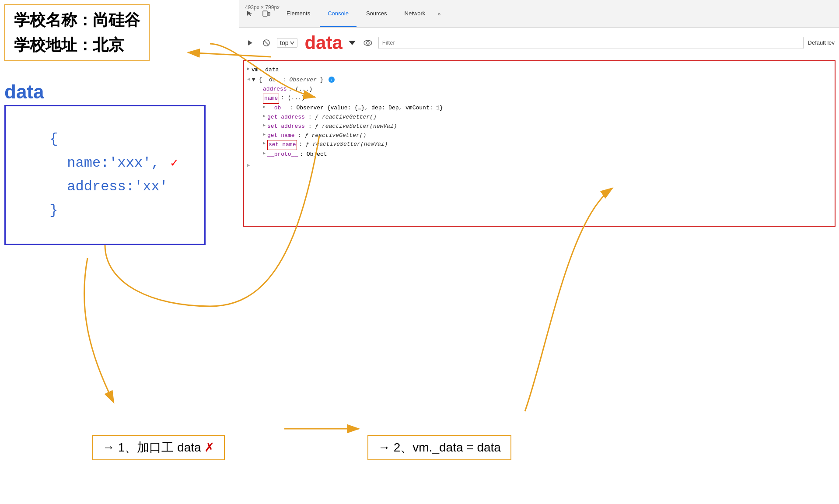  What do you see at coordinates (266, 43) in the screenshot?
I see `block-icon` at bounding box center [266, 43].